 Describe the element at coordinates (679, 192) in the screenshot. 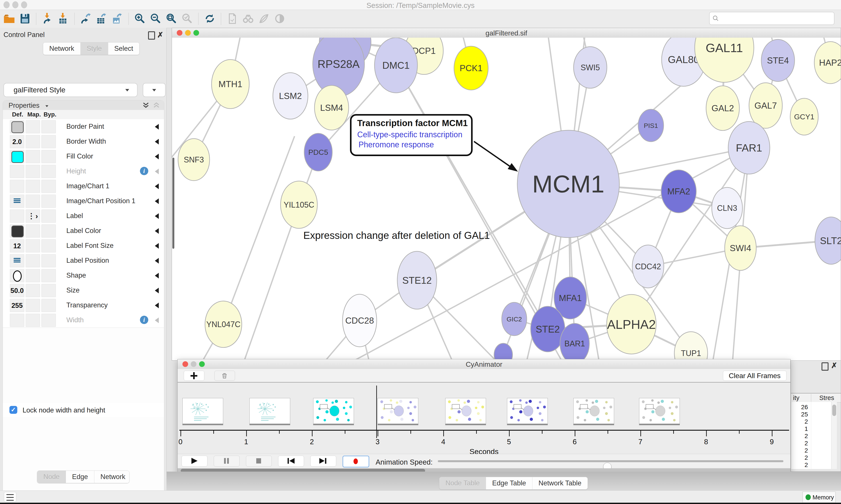

I see `node-MFA2: MFA2` at that location.